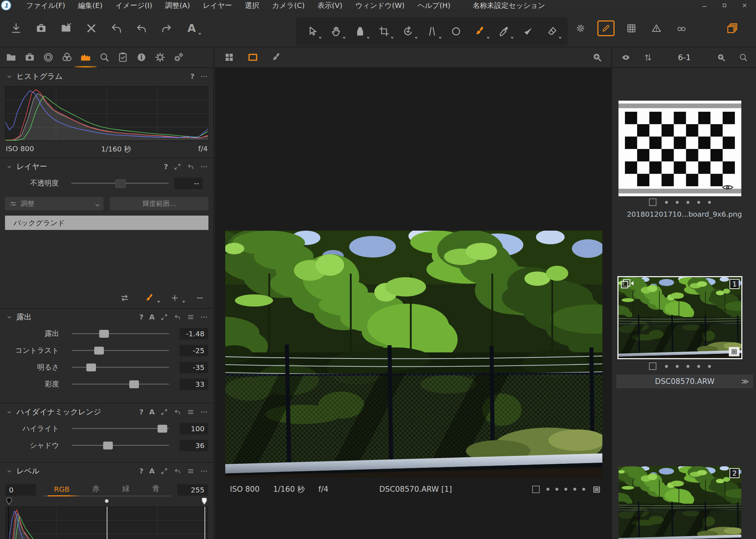 This screenshot has width=756, height=539. Describe the element at coordinates (191, 412) in the screenshot. I see `menu-button` at that location.